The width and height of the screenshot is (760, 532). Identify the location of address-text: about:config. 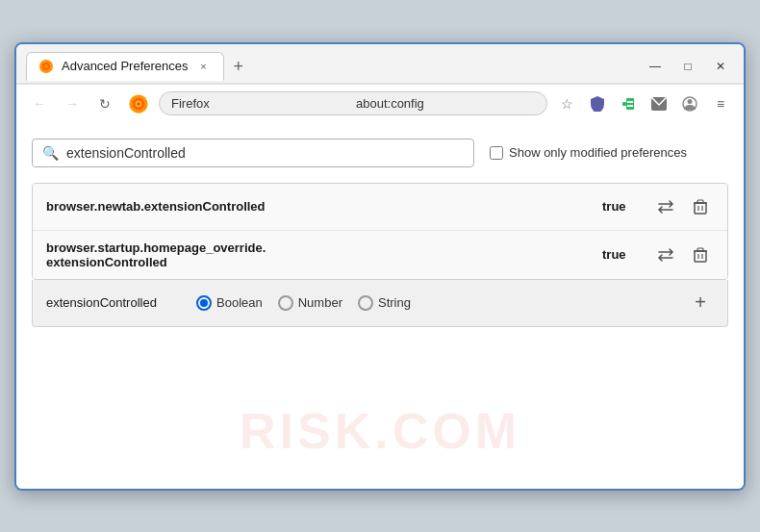
(445, 104).